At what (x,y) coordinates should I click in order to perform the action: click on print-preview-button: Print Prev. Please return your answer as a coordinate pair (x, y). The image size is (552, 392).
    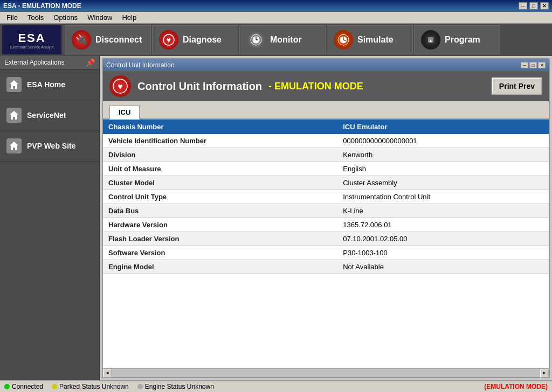
    Looking at the image, I should click on (517, 86).